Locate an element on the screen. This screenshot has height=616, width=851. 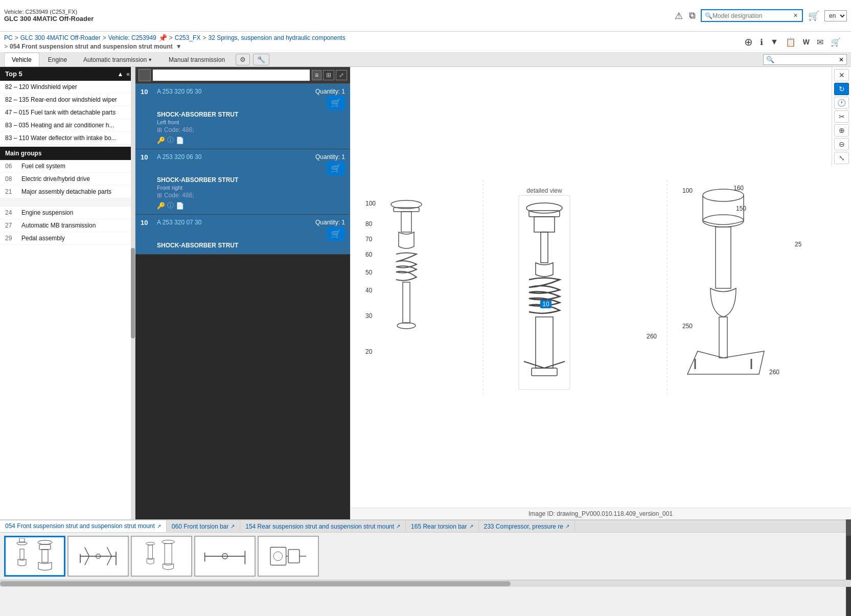
sidebar-scrollbar is located at coordinates (133, 293).